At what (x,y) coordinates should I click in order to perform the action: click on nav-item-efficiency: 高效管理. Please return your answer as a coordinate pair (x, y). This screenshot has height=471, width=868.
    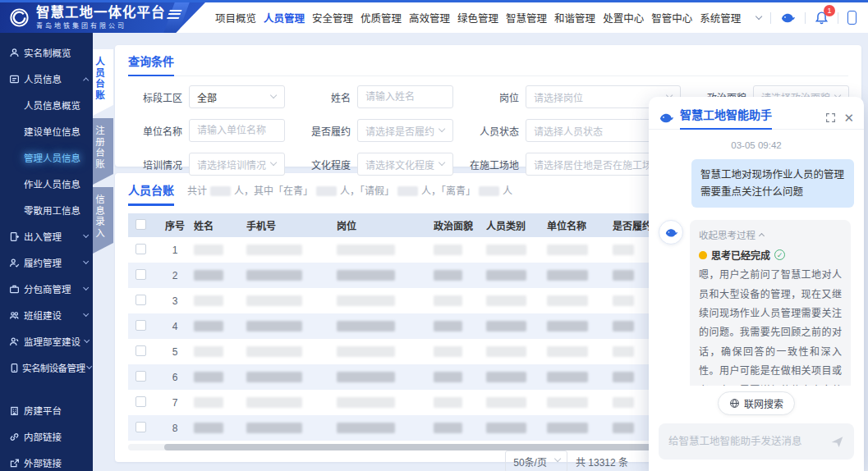
    Looking at the image, I should click on (429, 18).